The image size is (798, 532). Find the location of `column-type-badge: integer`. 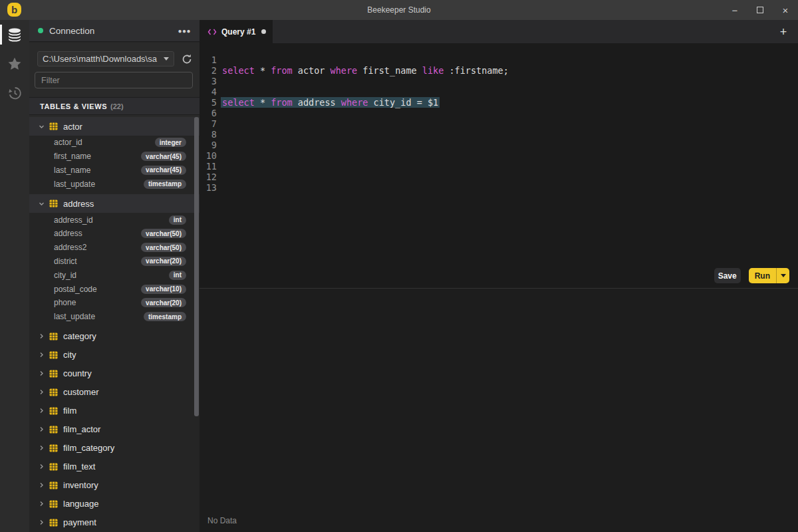

column-type-badge: integer is located at coordinates (170, 142).